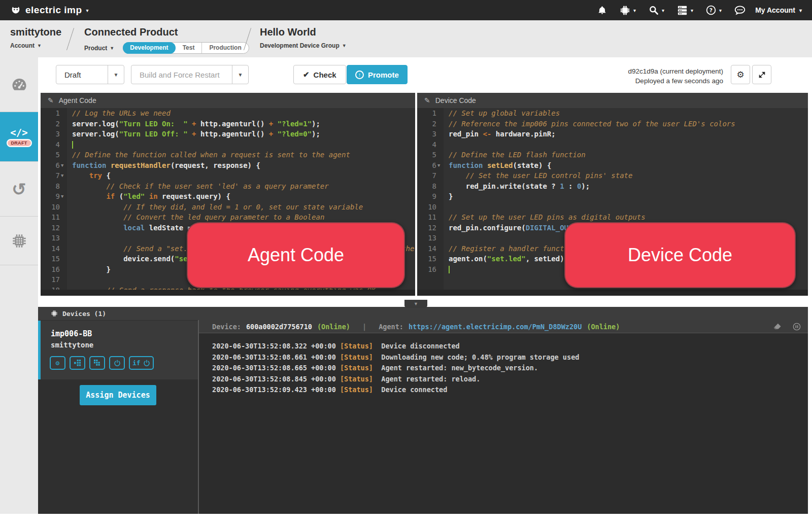  I want to click on line-number: 16, so click(427, 270).